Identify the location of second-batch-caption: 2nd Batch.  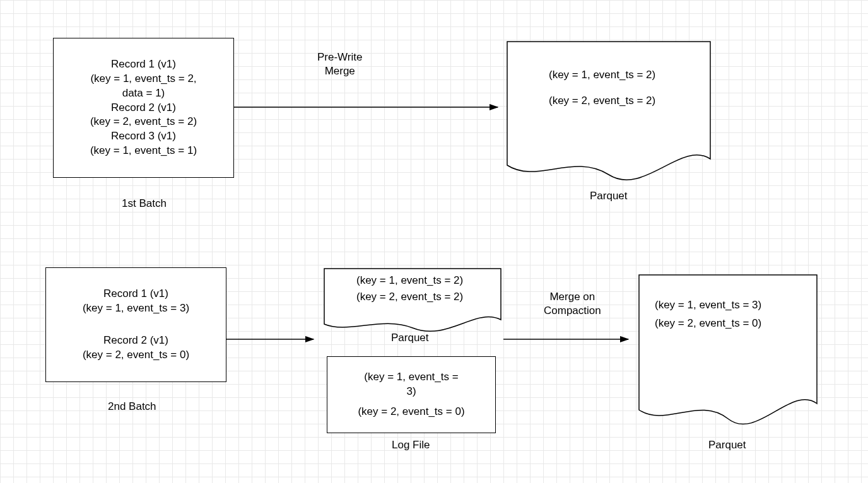
(132, 407).